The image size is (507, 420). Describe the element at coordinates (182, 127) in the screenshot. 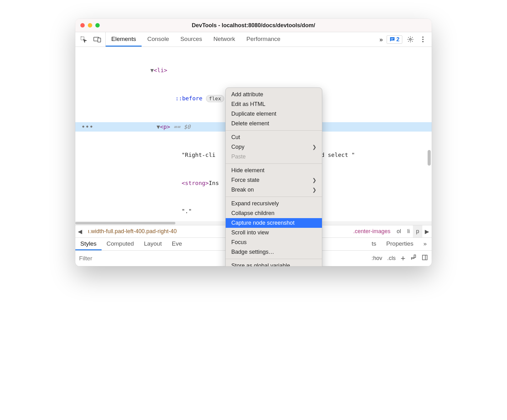

I see `eq-dollar-zero: == $0` at that location.